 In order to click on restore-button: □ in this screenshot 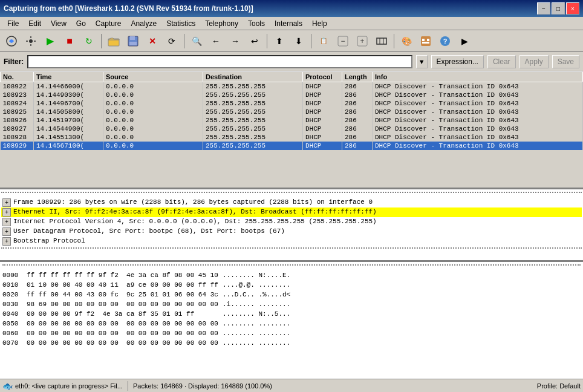, I will do `click(558, 8)`.